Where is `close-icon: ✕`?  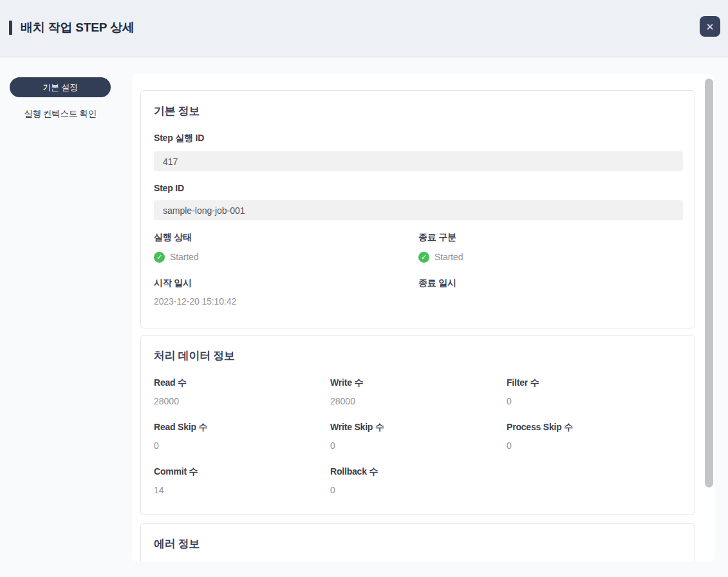
close-icon: ✕ is located at coordinates (711, 27).